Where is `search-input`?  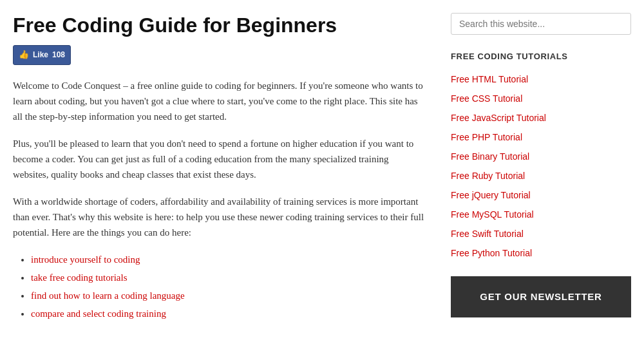 search-input is located at coordinates (541, 24).